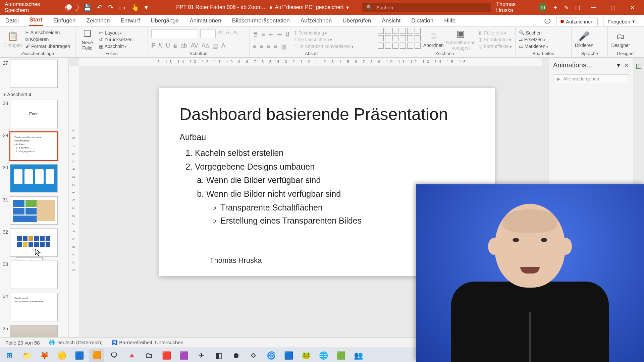 This screenshot has width=644, height=362. What do you see at coordinates (116, 33) in the screenshot?
I see `layout-button: ▭ Layout` at bounding box center [116, 33].